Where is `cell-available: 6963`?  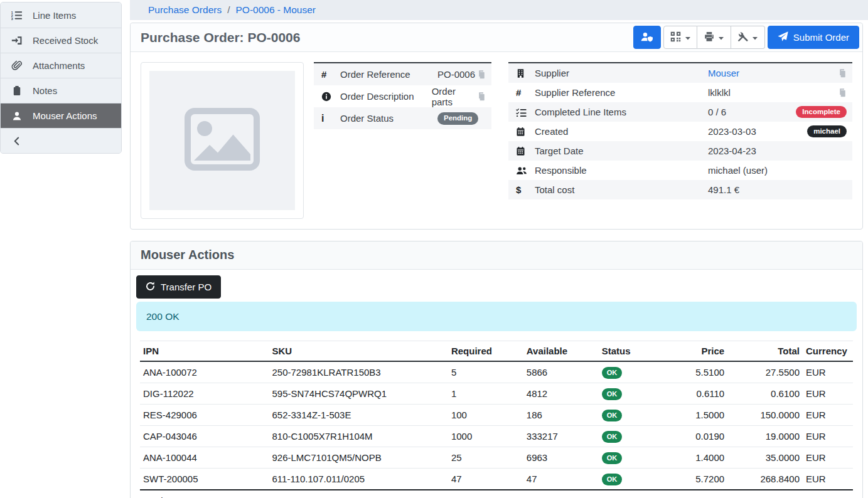
cell-available: 6963 is located at coordinates (561, 458).